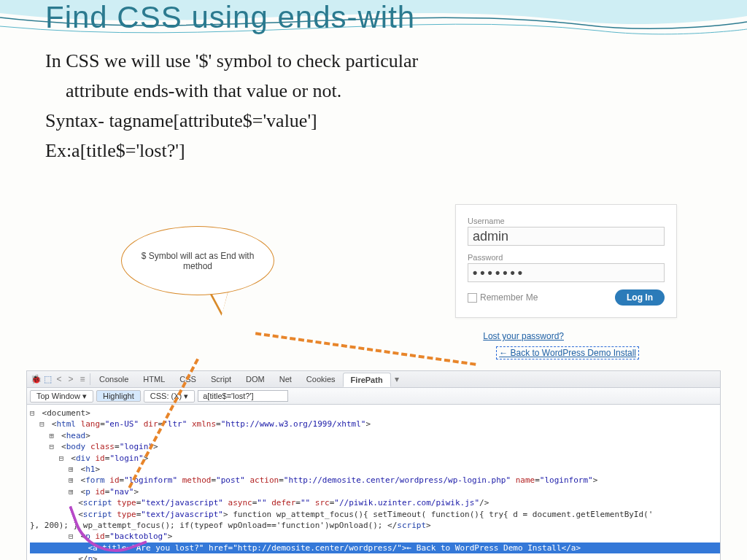  I want to click on menu-icon: ≡, so click(82, 379).